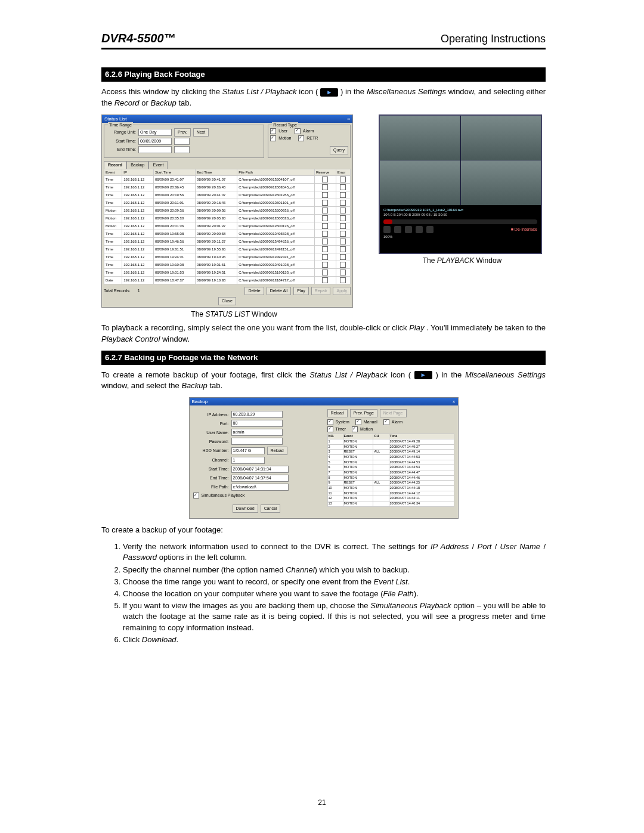 The image size is (644, 833). What do you see at coordinates (227, 301) in the screenshot?
I see `close-button: Close` at bounding box center [227, 301].